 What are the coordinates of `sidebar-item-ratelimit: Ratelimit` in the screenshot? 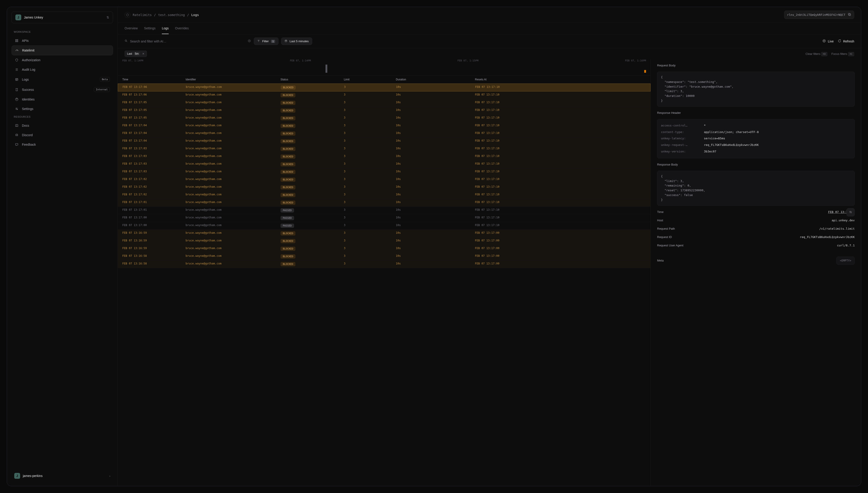 It's located at (62, 50).